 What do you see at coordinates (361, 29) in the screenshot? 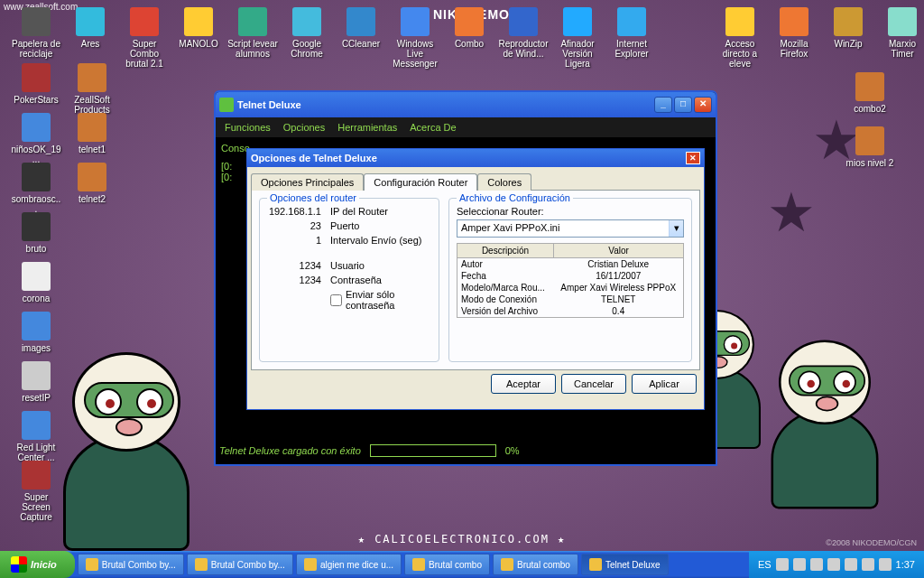
I see `desktop-icon: CCleaner` at bounding box center [361, 29].